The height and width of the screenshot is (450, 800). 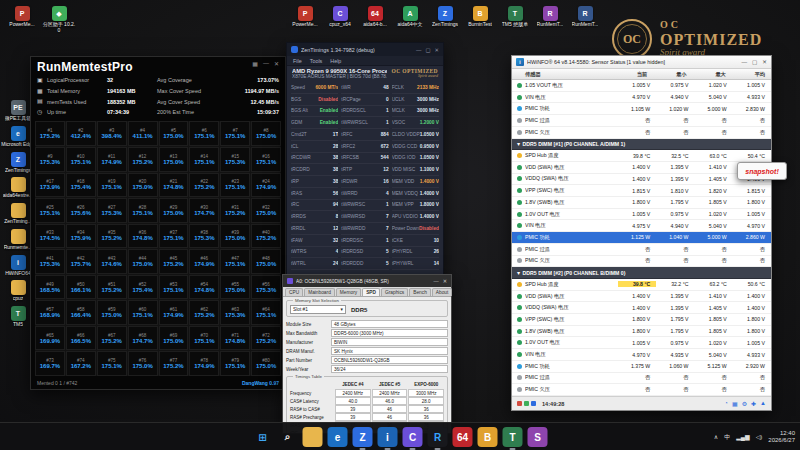 What do you see at coordinates (642, 320) in the screenshot?
I see `sensor-row: VPP (SWC) 电压 1.800 V 1.795 V 1.805 V 1.8…` at bounding box center [642, 320].